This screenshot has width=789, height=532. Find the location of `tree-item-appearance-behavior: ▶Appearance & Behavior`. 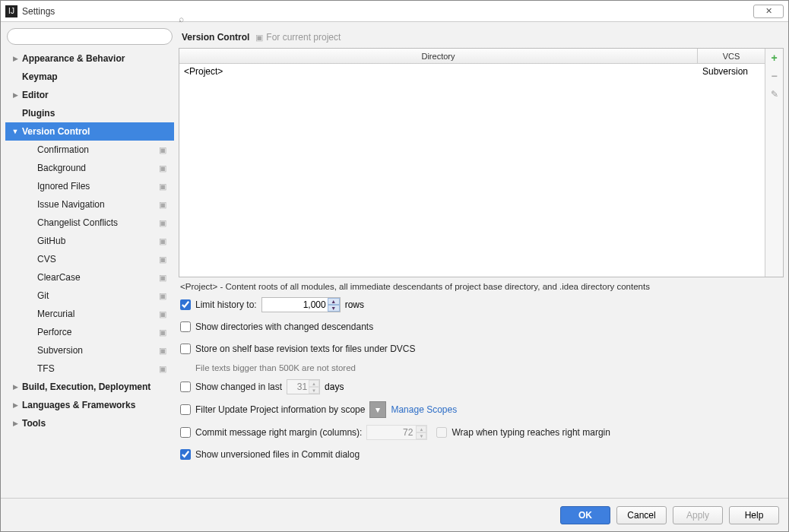

tree-item-appearance-behavior: ▶Appearance & Behavior is located at coordinates (90, 59).